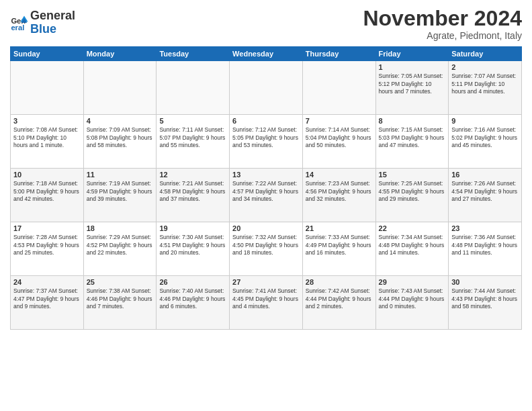 This screenshot has height=411, width=532. I want to click on calendar-cell: 12Sunrise: 7:21 AM Sunset: 4:58 PM Dayli…, so click(193, 195).